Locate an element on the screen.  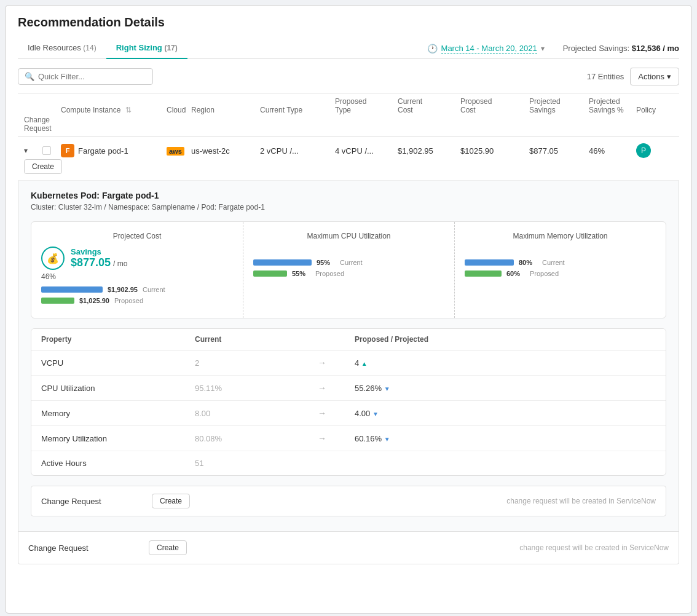
actions-chevron-icon: ▾ is located at coordinates (669, 76).